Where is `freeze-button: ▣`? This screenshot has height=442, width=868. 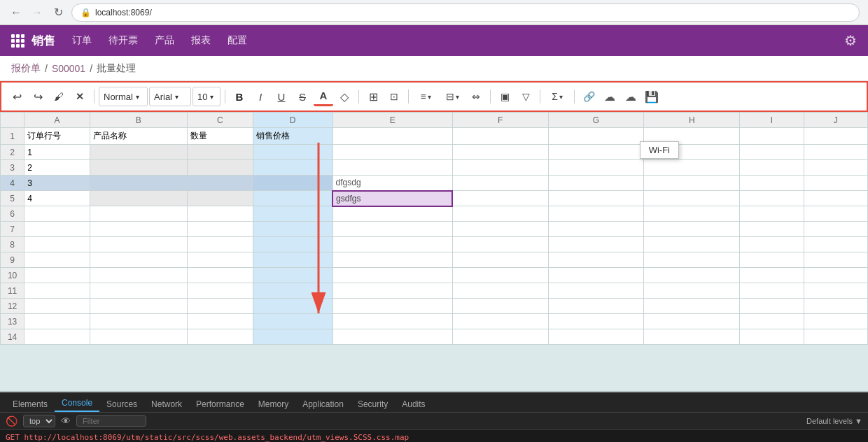 freeze-button: ▣ is located at coordinates (505, 97).